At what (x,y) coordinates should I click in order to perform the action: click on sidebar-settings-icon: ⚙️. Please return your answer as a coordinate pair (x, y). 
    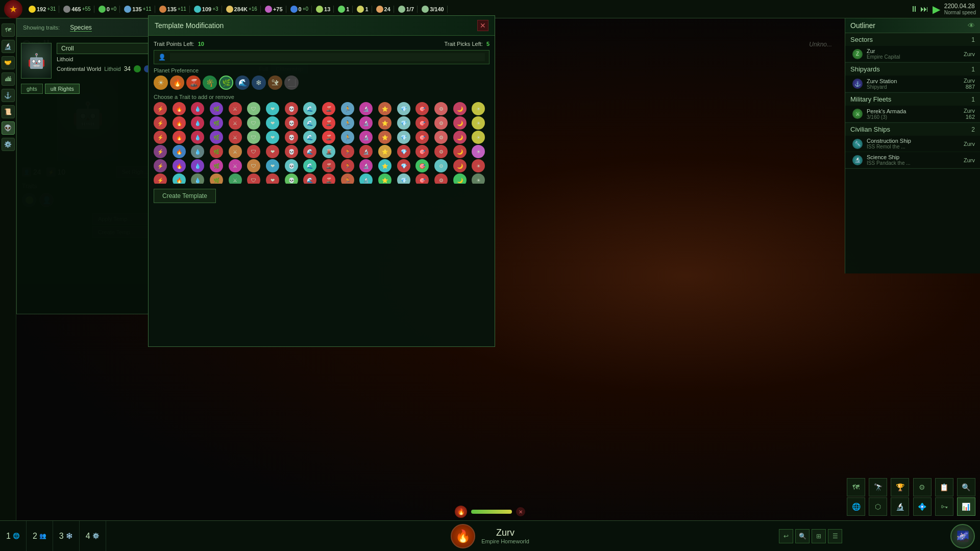
    Looking at the image, I should click on (8, 144).